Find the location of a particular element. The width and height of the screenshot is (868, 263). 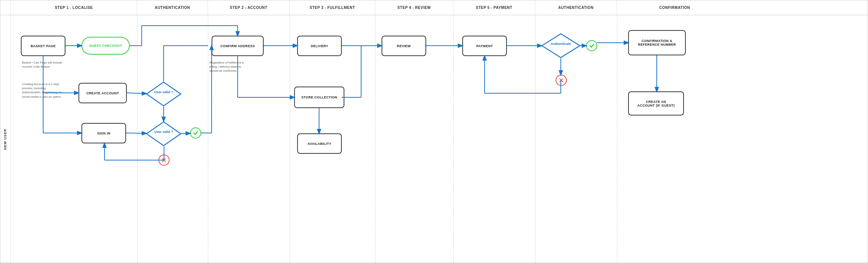

create-account-guest-box: CREATE AN ACCOUNT (IF GUEST) is located at coordinates (656, 103).